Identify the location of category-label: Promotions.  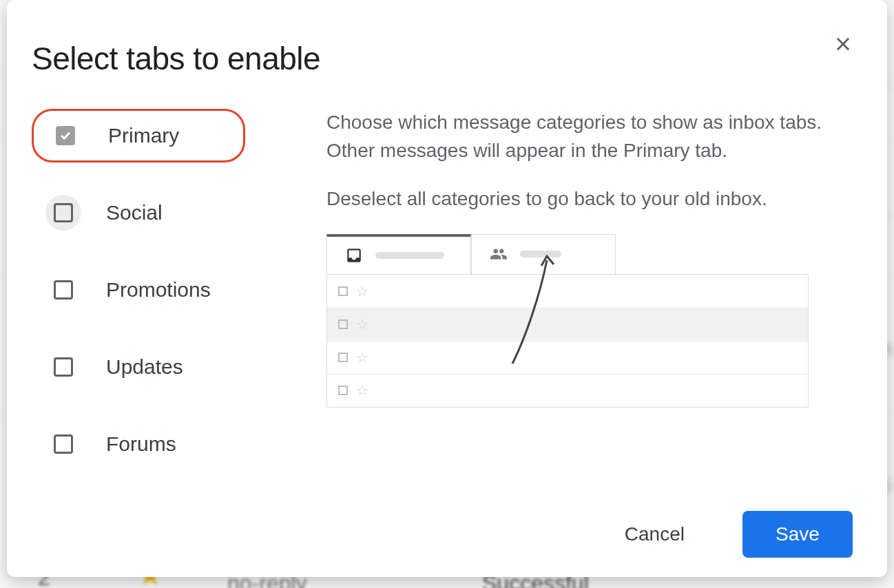
(158, 290).